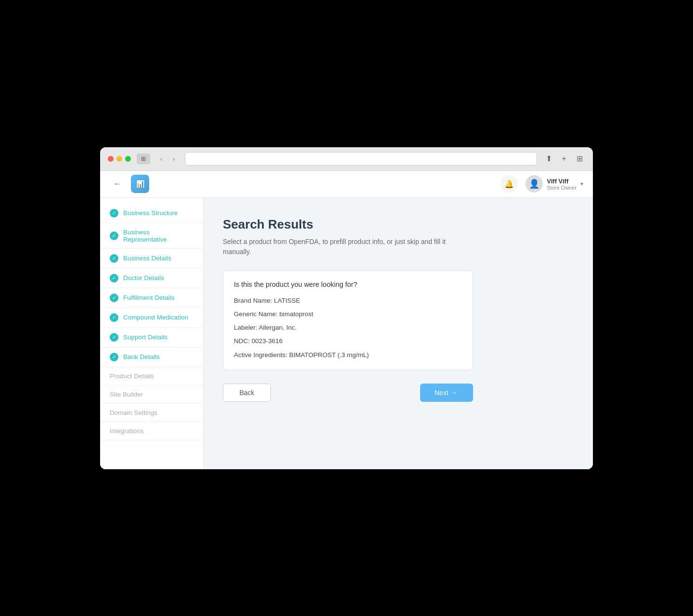 Image resolution: width=693 pixels, height=616 pixels. I want to click on generic-name-label: Generic Name:, so click(257, 314).